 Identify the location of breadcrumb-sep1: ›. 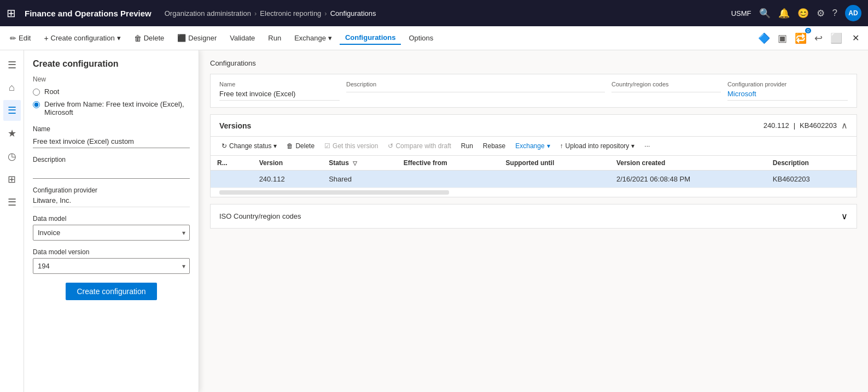
(255, 13).